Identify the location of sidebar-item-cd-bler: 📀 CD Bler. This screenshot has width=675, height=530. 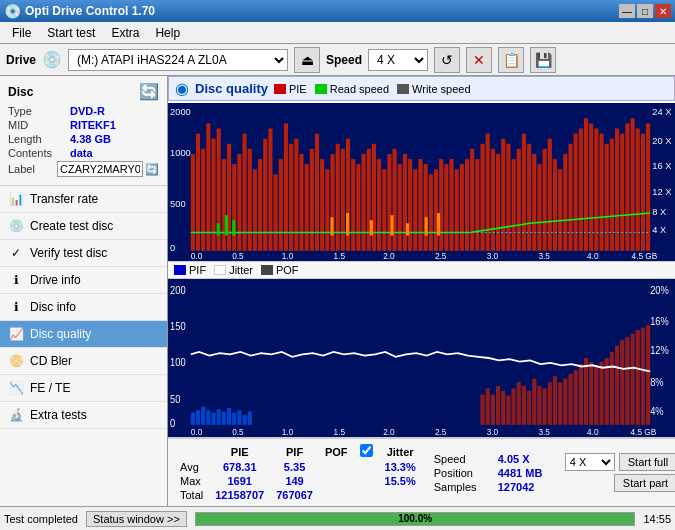
(84, 362).